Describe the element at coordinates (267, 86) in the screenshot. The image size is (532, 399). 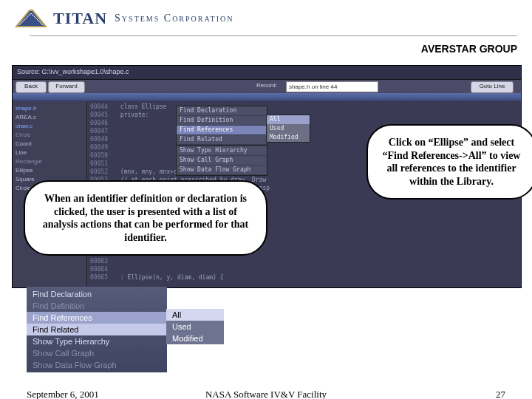
I see `toolbar: Back Forward Record: shape.h on line 44 …` at that location.